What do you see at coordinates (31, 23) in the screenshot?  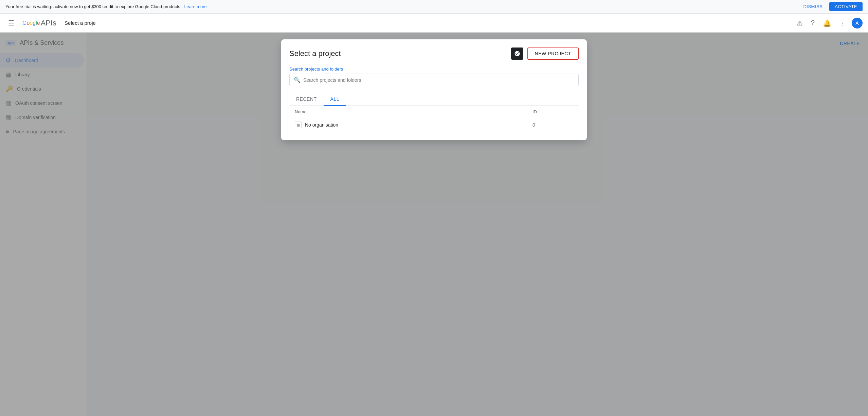 I see `logo-google: Google` at bounding box center [31, 23].